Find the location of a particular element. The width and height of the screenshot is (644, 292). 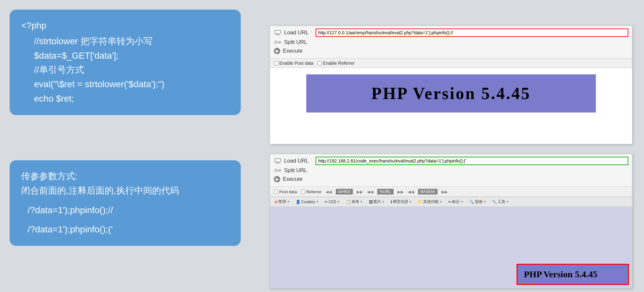

split-url-row-bottom: Split URL is located at coordinates (451, 171).